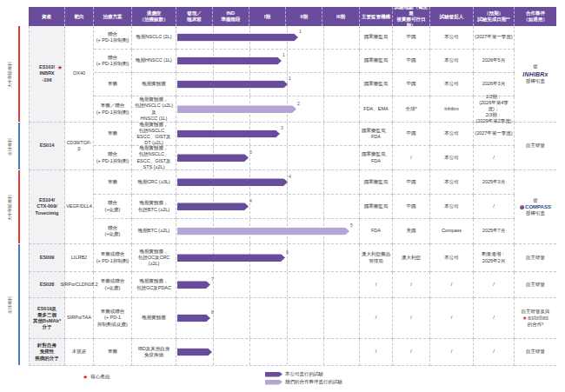 The width and height of the screenshot is (565, 392). What do you see at coordinates (155, 134) in the screenshot?
I see `indication-cell: 晚期實體瘤， 包括NSCLC、 ESCC、GIST及 DT (≥2L)` at bounding box center [155, 134].